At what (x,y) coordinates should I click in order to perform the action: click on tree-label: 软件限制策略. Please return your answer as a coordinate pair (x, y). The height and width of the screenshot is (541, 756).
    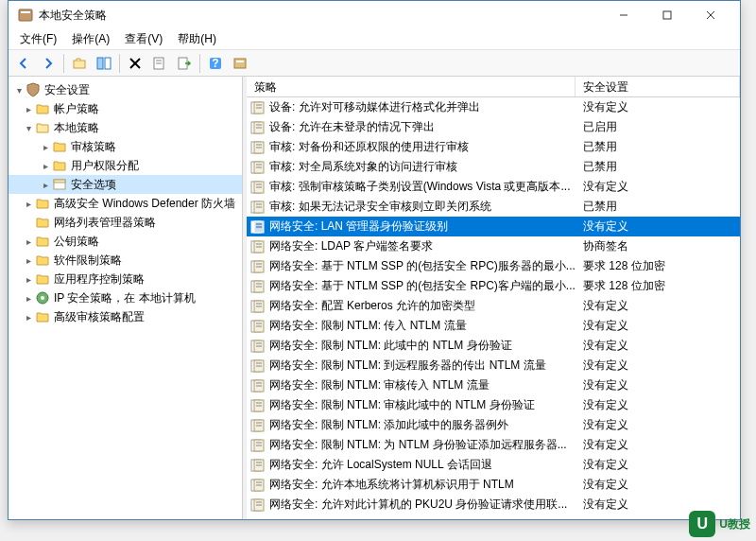
    Looking at the image, I should click on (88, 261).